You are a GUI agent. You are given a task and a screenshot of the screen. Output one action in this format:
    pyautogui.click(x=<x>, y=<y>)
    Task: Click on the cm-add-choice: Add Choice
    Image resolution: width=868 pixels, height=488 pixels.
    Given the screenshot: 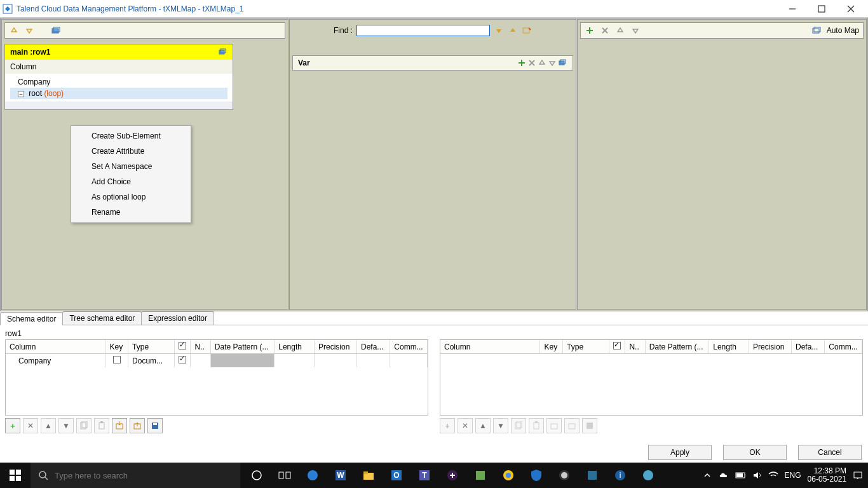 What is the action you would take?
    pyautogui.click(x=131, y=182)
    